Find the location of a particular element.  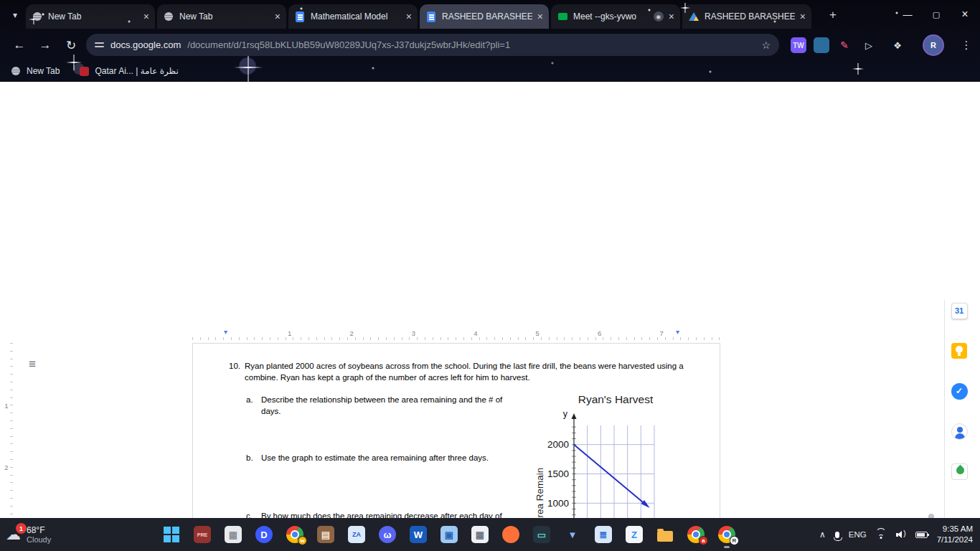

play-icon: ▷ is located at coordinates (869, 45).